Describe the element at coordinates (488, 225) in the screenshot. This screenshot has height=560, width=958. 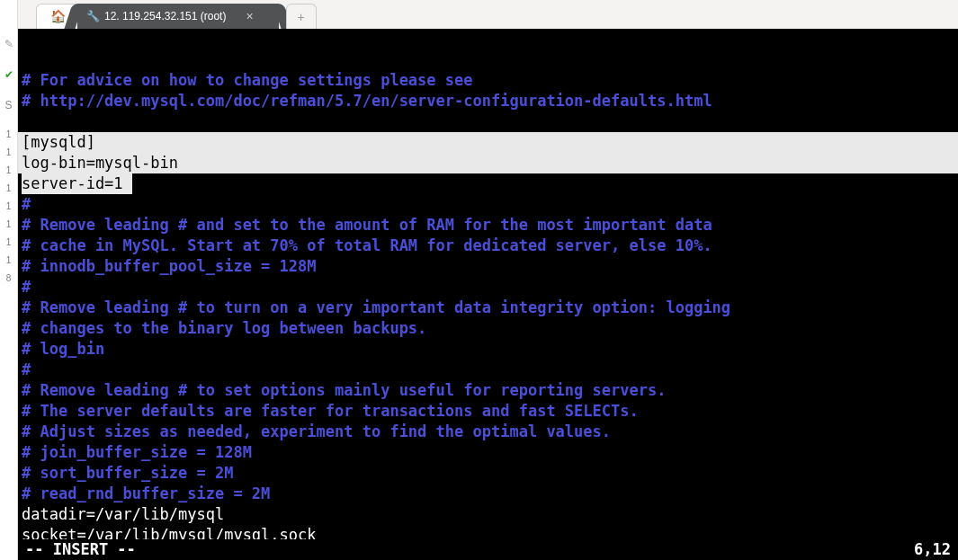
I see `editor-line: # Remove leading # and set to the amount…` at that location.